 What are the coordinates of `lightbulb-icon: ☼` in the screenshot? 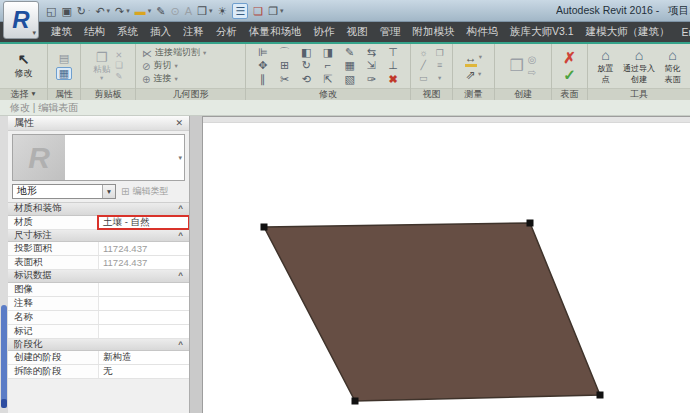 It's located at (423, 54).